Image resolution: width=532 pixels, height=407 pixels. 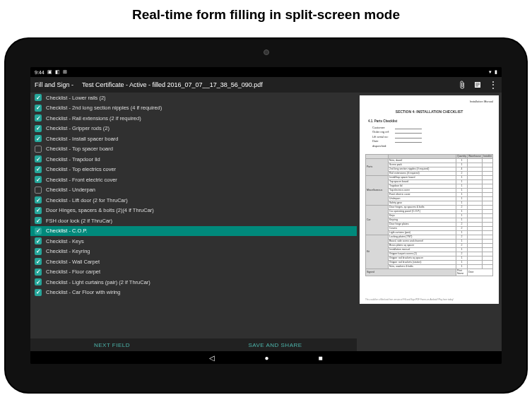 I want to click on tablet-camera, so click(x=266, y=52).